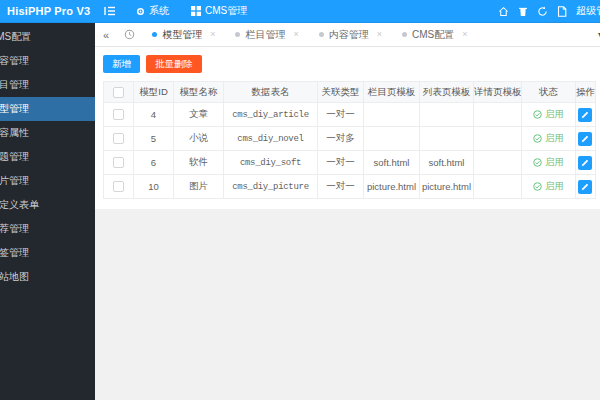 Image resolution: width=600 pixels, height=400 pixels. What do you see at coordinates (174, 64) in the screenshot?
I see `batch-delete-button: 批量删除` at bounding box center [174, 64].